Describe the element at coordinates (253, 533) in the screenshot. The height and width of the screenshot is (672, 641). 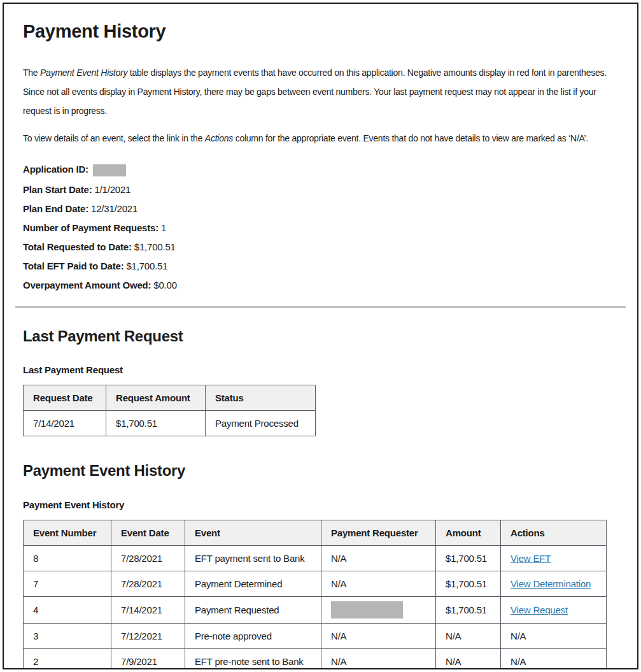
I see `column-header-event: Event` at that location.